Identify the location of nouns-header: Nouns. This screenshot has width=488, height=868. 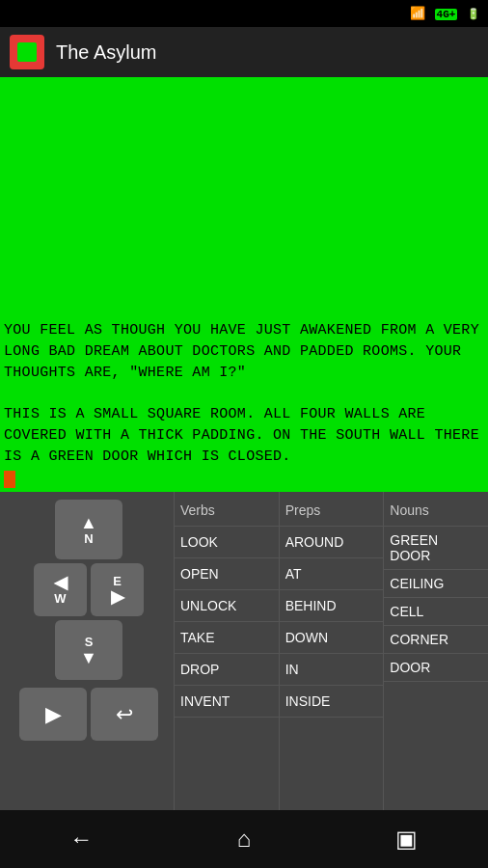
(436, 509).